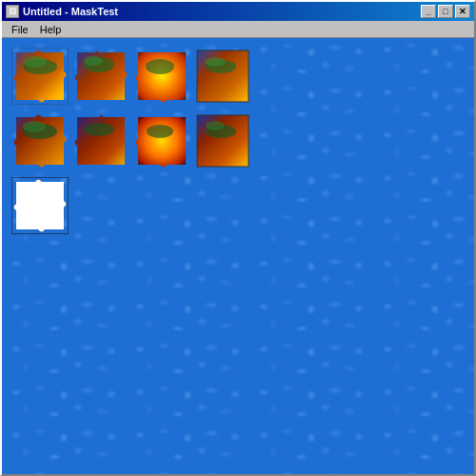 This screenshot has height=476, width=476. Describe the element at coordinates (463, 11) in the screenshot. I see `close-button: ✕` at that location.